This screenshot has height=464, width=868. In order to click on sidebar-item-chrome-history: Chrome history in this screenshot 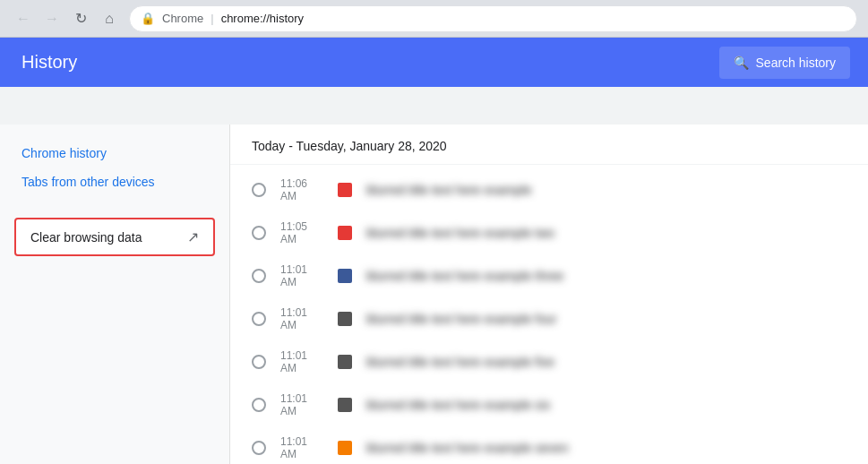, I will do `click(115, 153)`.